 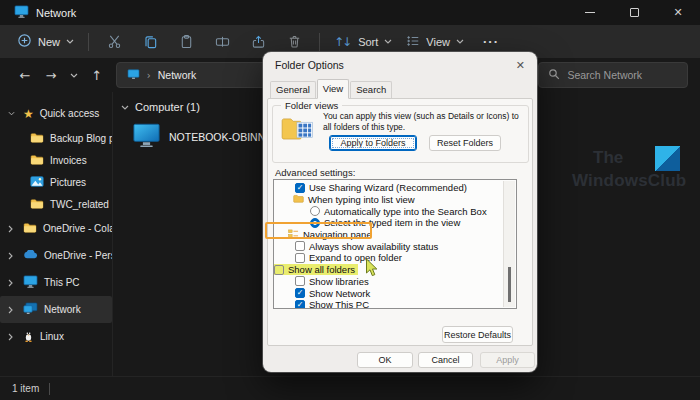 I want to click on maximize-icon, so click(x=634, y=12).